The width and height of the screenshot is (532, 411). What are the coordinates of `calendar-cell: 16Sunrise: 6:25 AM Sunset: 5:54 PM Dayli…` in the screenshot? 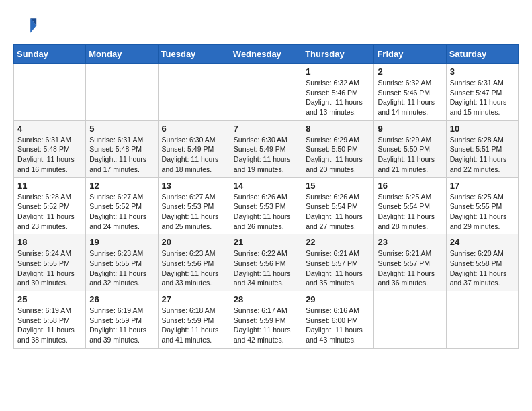 It's located at (410, 205).